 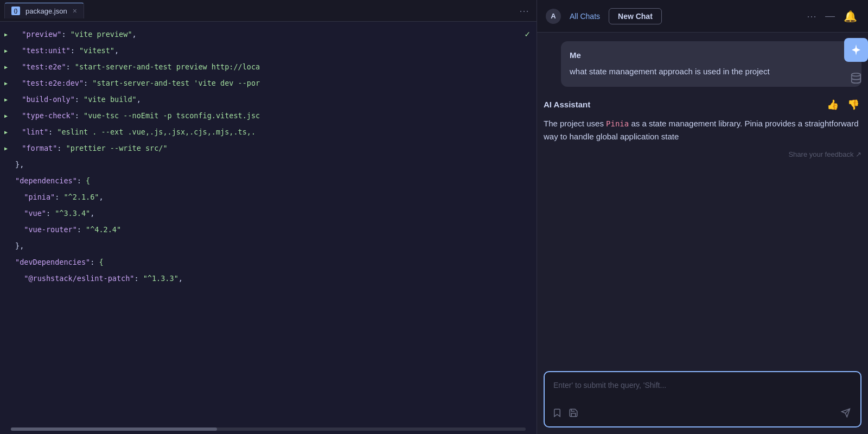 I want to click on user-name-label: Me, so click(x=575, y=55).